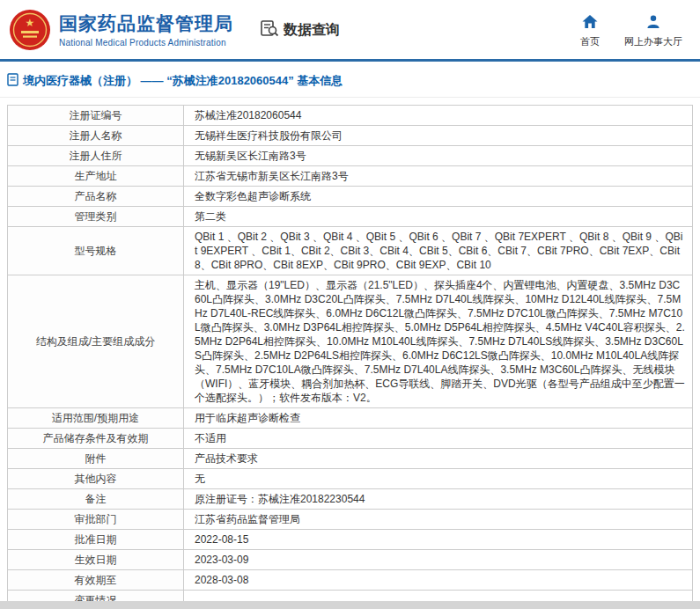 Image resolution: width=700 pixels, height=609 pixels. I want to click on row-label: 其他内容, so click(96, 479).